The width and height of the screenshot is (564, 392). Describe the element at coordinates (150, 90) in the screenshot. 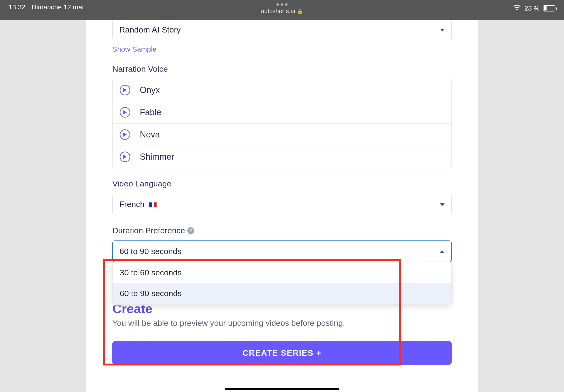

I see `voice-name: Onyx` at that location.